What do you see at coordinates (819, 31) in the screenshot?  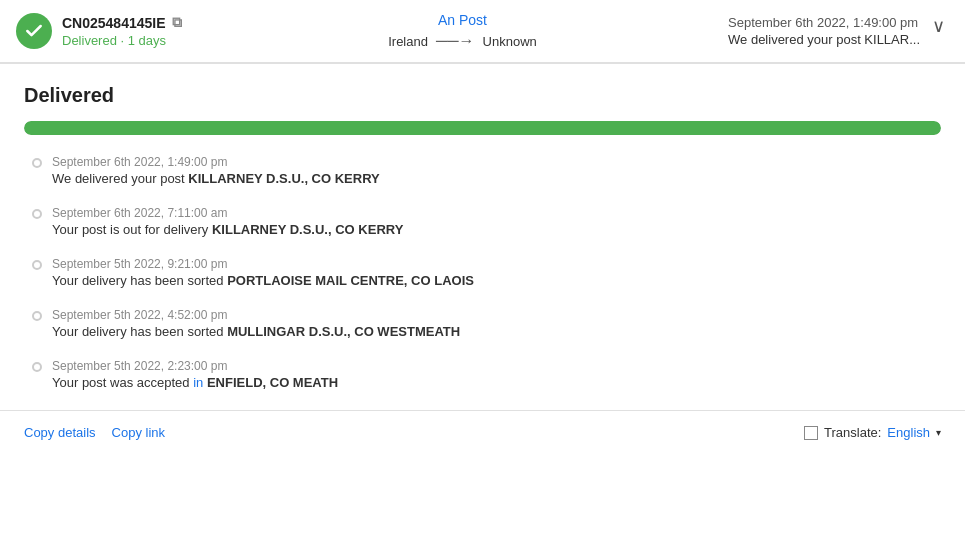 I see `header-right: September 6th 2022, 1:49:00 pm We delive…` at bounding box center [819, 31].